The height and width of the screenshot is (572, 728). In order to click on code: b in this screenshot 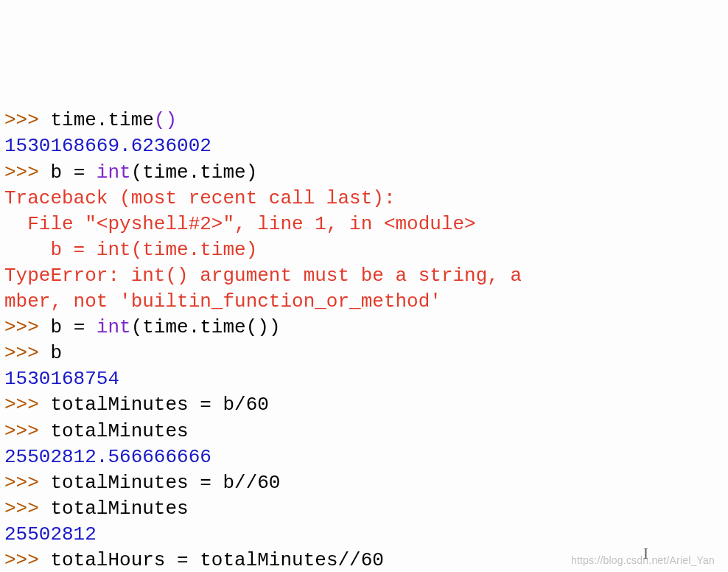, I will do `click(56, 353)`.